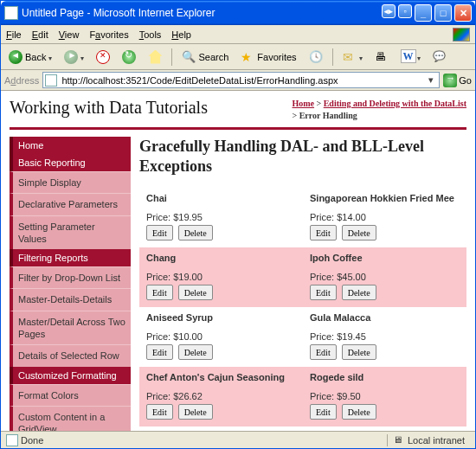 The image size is (476, 449). I want to click on address-dropdown: ▾, so click(431, 80).